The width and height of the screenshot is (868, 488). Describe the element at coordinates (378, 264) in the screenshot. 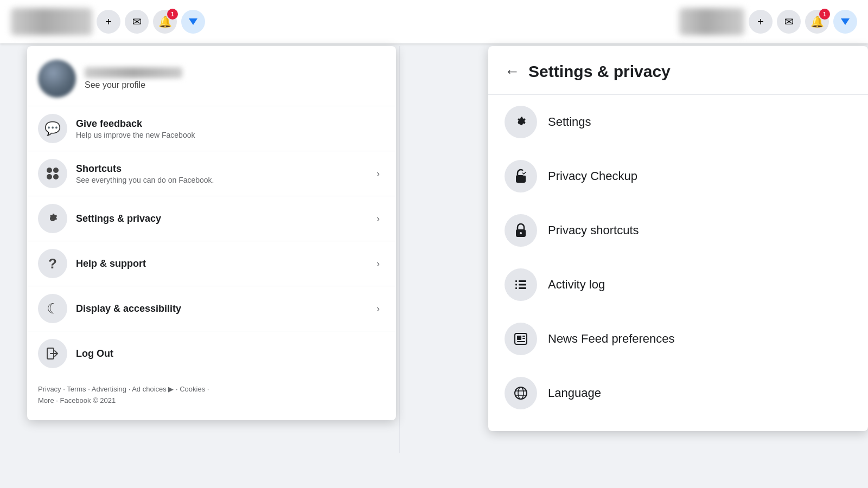

I see `help-chevron: ›` at that location.